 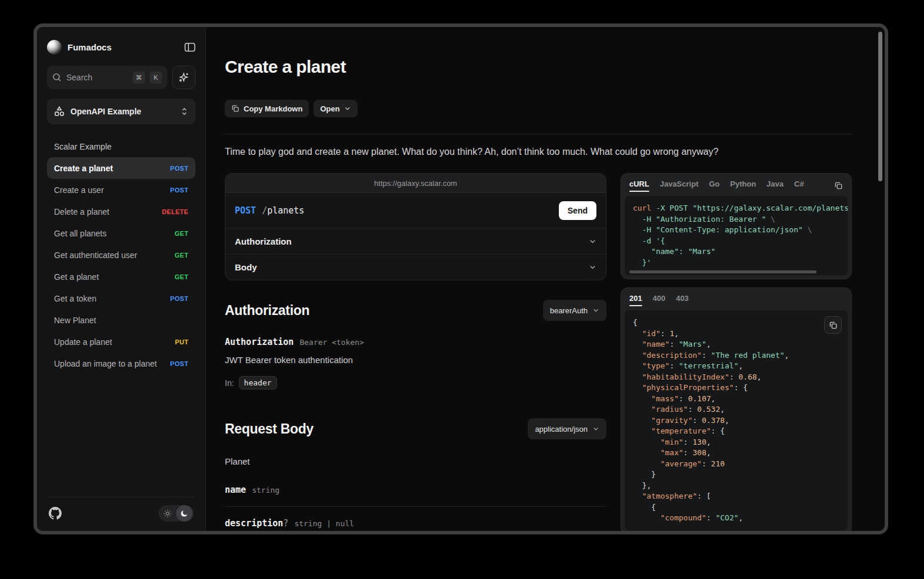 What do you see at coordinates (121, 510) in the screenshot?
I see `sidebar-footer` at bounding box center [121, 510].